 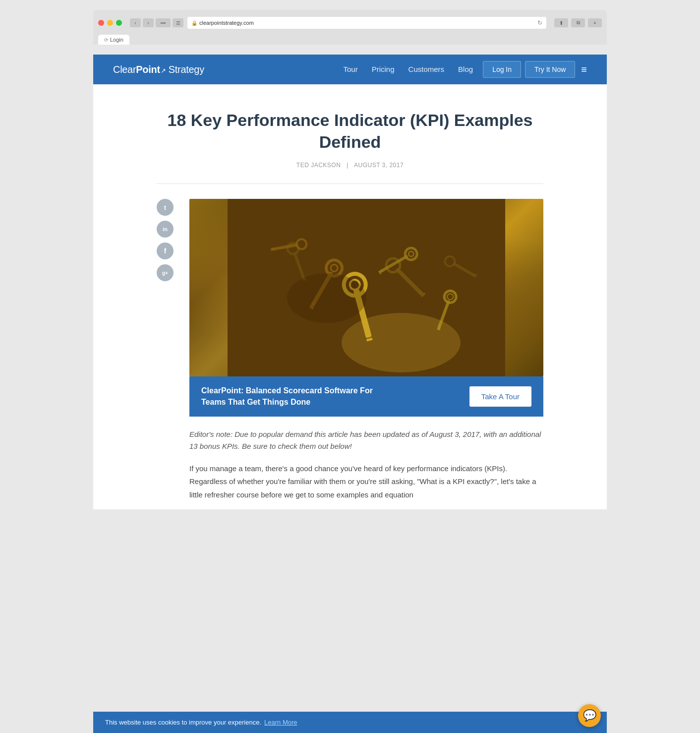 What do you see at coordinates (106, 40) in the screenshot?
I see `tab-icon: ⟳` at bounding box center [106, 40].